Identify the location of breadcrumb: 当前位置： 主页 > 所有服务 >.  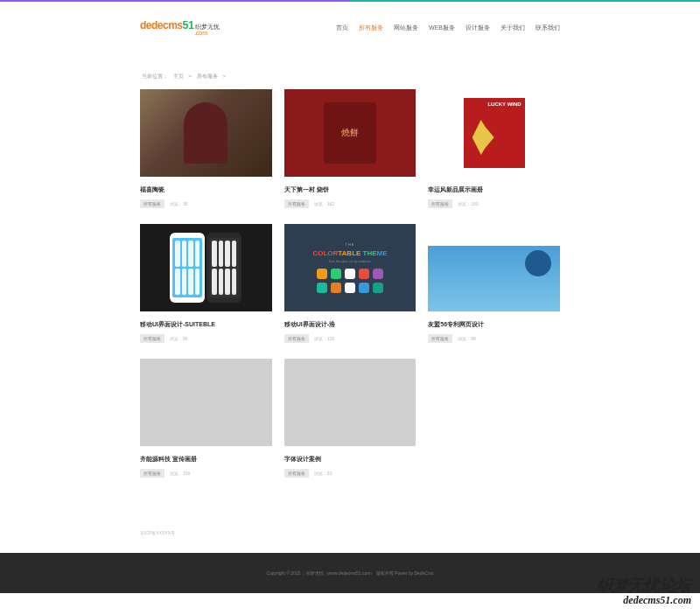
(350, 68).